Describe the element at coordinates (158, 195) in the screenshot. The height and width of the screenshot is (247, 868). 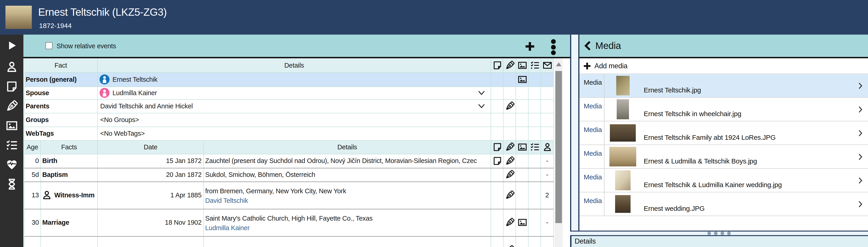
I see `fact-date: 1 Apr 1885` at that location.